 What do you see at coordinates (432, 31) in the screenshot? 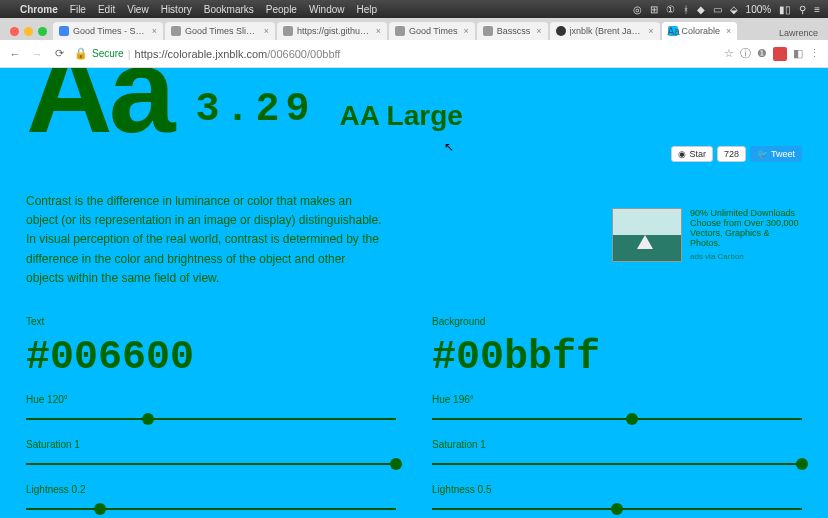
I see `tab-good-times: Good Times×` at bounding box center [432, 31].